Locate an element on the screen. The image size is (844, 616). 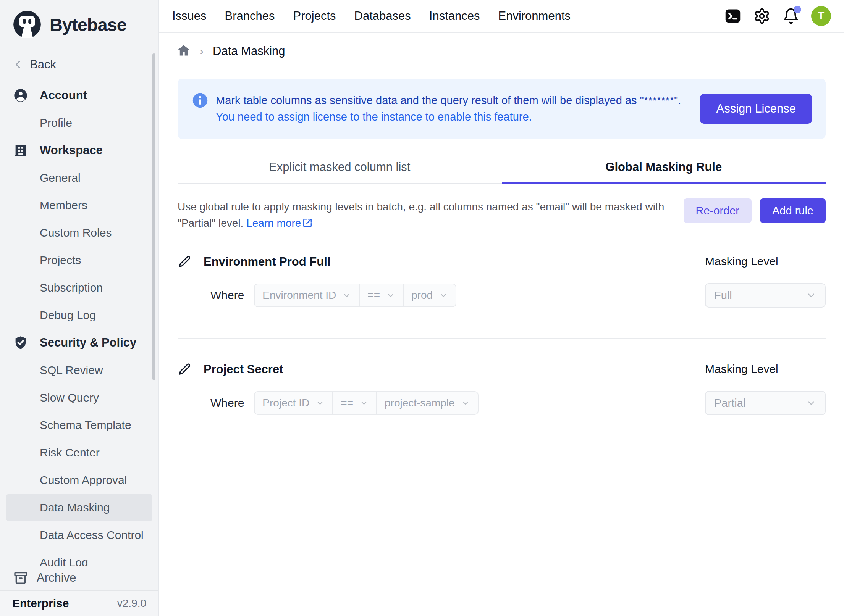
plan-badge: Enterprise is located at coordinates (40, 603).